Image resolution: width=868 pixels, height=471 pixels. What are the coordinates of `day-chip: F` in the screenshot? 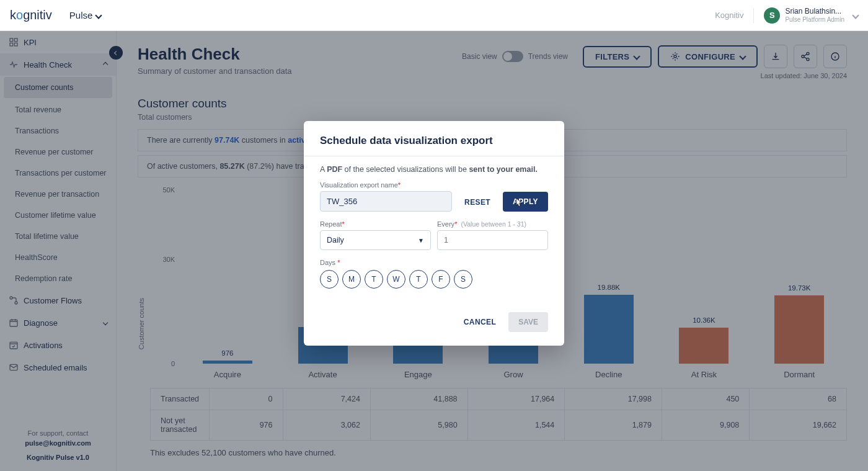 It's located at (441, 279).